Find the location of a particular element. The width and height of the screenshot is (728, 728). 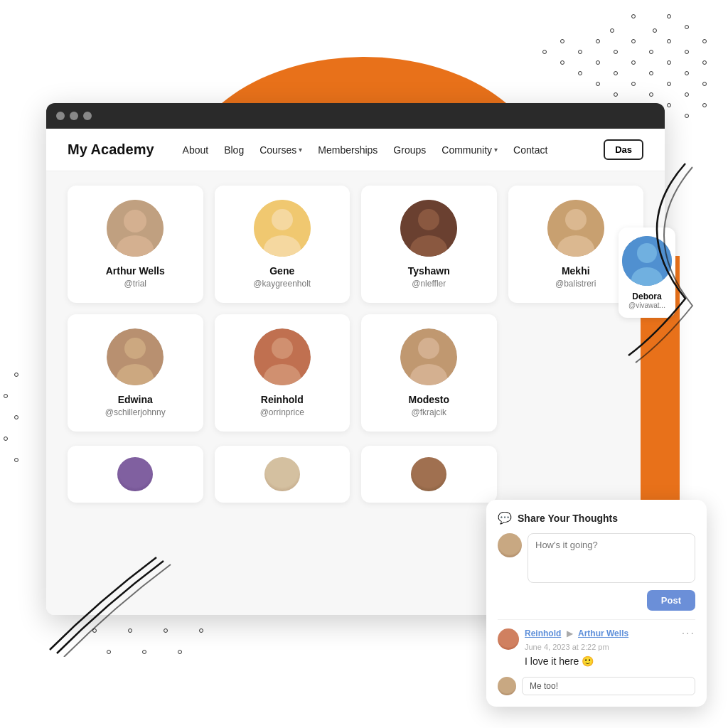

member-avatar-mekhi is located at coordinates (576, 228).